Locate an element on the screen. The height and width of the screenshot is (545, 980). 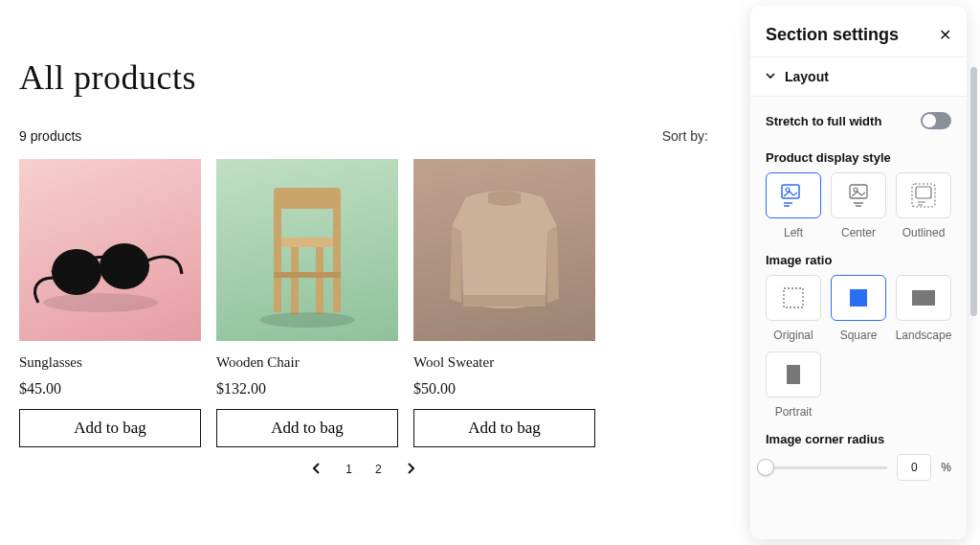
product-card: Wool Sweater $50.00 Add to bag is located at coordinates (504, 303).